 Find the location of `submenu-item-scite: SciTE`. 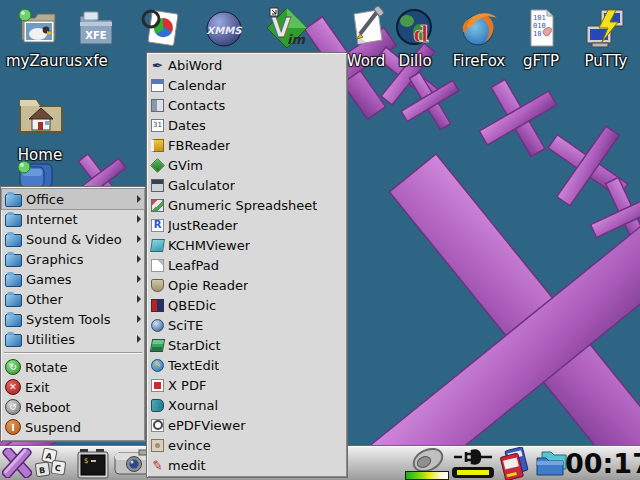

submenu-item-scite: SciTE is located at coordinates (247, 325).